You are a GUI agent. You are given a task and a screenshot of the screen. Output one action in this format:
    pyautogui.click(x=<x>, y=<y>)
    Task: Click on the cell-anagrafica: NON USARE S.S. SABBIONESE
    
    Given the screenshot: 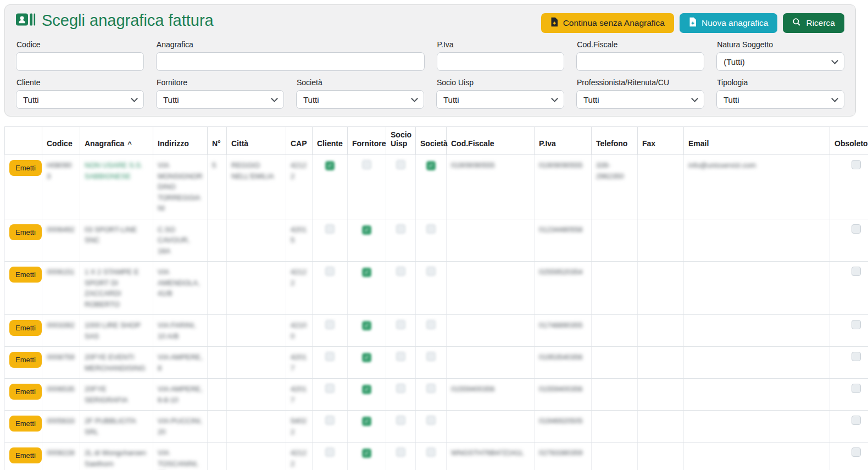 What is the action you would take?
    pyautogui.click(x=113, y=170)
    